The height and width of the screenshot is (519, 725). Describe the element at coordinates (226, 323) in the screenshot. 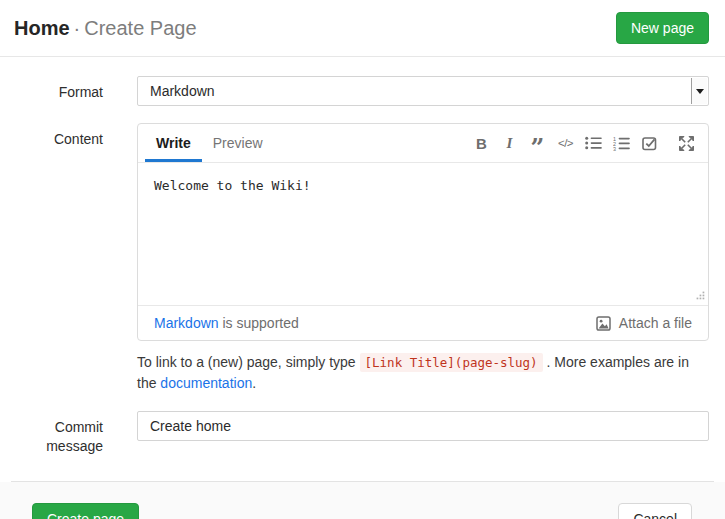

I see `markdown-supported-note: Markdown is supported` at that location.